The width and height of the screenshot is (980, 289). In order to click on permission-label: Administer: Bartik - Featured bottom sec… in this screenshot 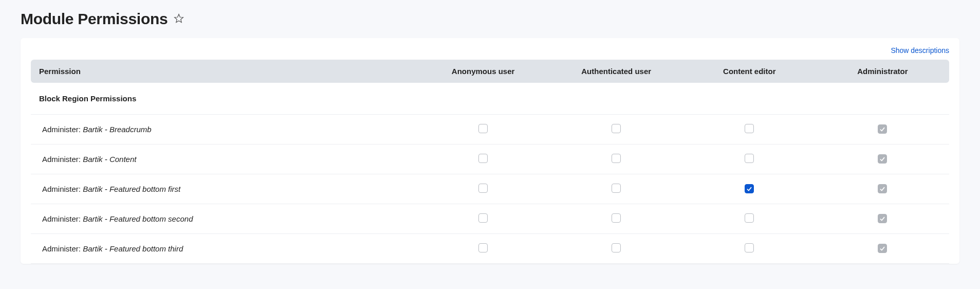, I will do `click(224, 219)`.